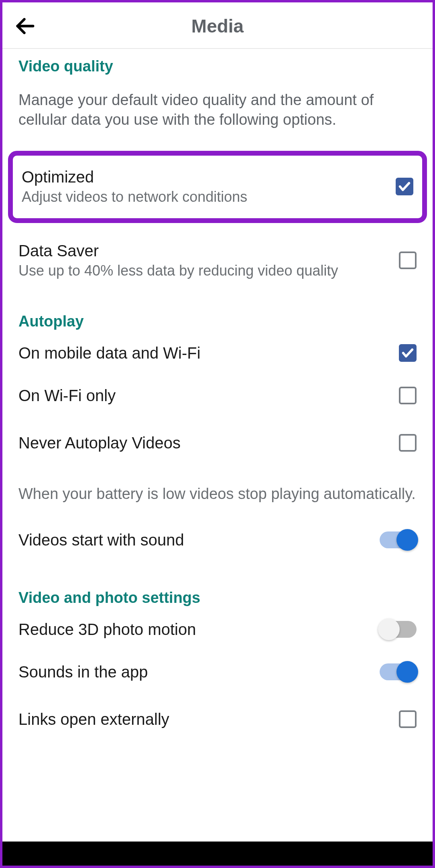 The width and height of the screenshot is (435, 868). Describe the element at coordinates (25, 26) in the screenshot. I see `arrow-left-icon` at that location.